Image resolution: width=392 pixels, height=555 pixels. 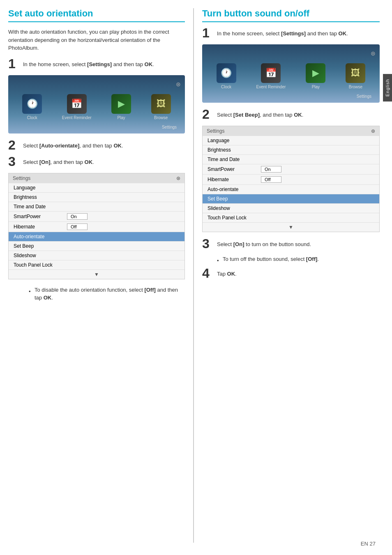 I want to click on right-bullet-list: • To turn off the button sound, select […, so click(x=298, y=260).